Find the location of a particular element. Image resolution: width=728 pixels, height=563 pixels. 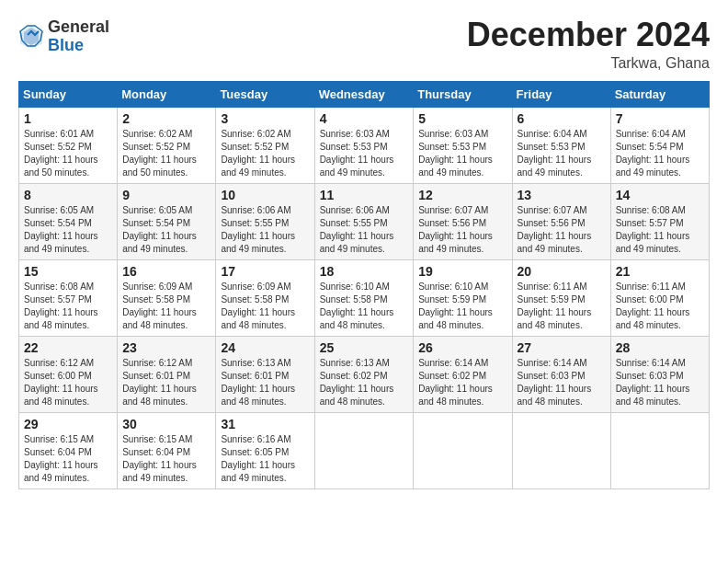

day-number: 18 is located at coordinates (364, 271).